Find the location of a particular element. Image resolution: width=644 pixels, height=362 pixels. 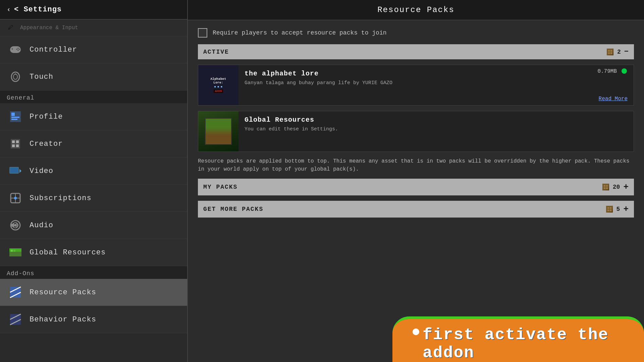

active-section-bar: ACTIVE 2 − is located at coordinates (416, 52).